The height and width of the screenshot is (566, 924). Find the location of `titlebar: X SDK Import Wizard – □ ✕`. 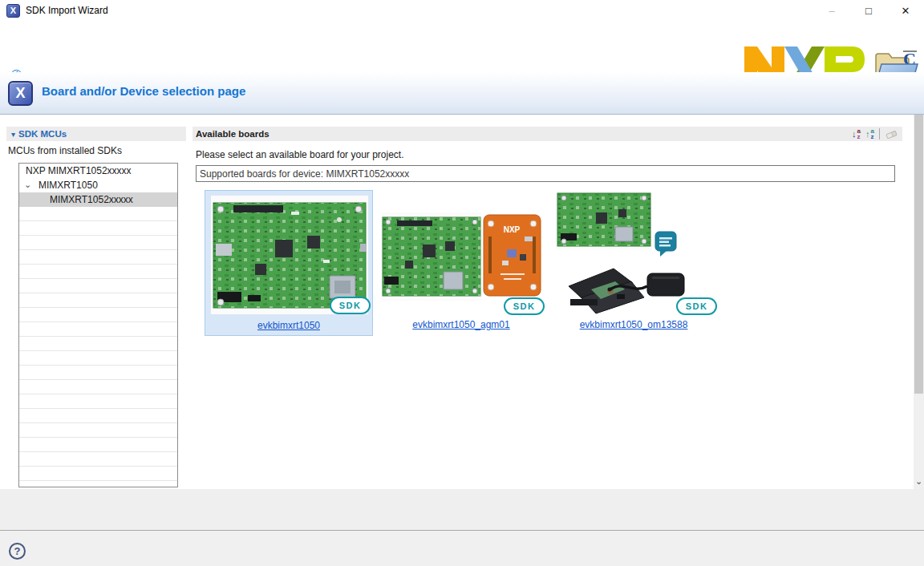

titlebar: X SDK Import Wizard – □ ✕ is located at coordinates (462, 11).